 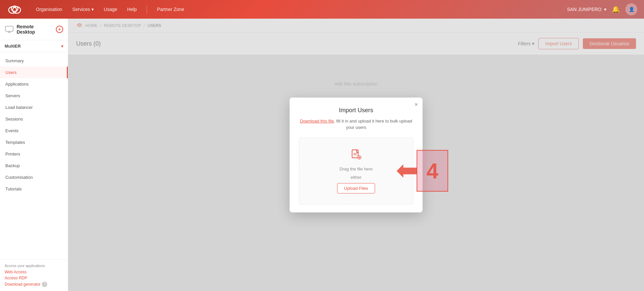 I want to click on sidebar-item-applications: Applications, so click(x=34, y=84).